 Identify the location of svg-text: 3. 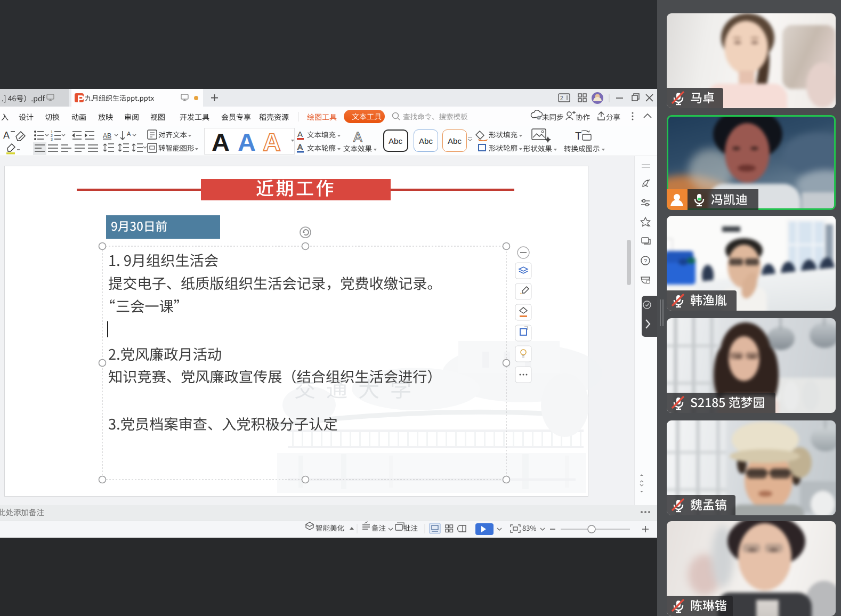
(52, 140).